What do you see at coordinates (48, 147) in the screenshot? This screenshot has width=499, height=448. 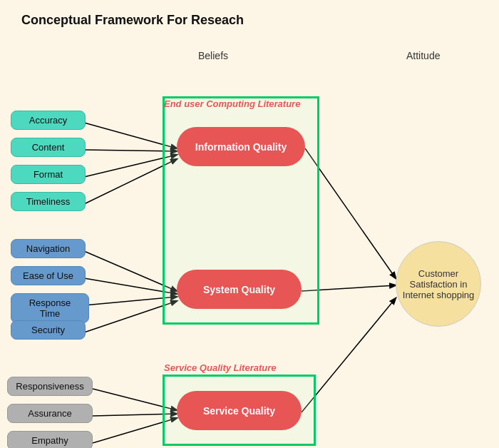 I see `content-box: Content` at bounding box center [48, 147].